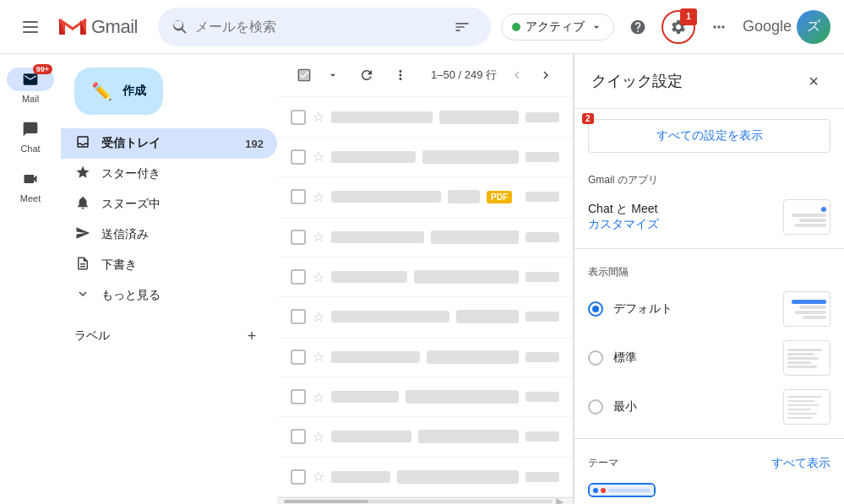  What do you see at coordinates (596, 358) in the screenshot?
I see `density-standard-radio` at bounding box center [596, 358].